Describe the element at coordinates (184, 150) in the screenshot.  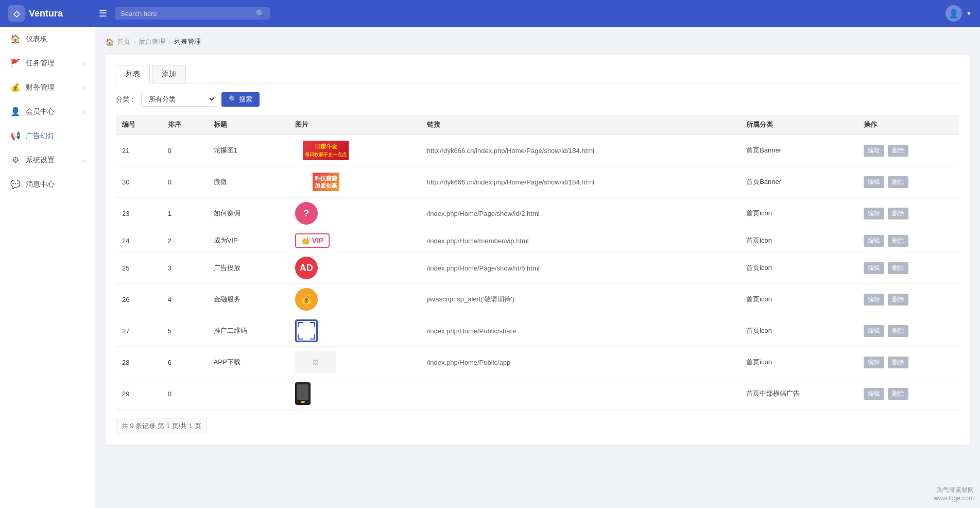
I see `cell-order: 0` at that location.